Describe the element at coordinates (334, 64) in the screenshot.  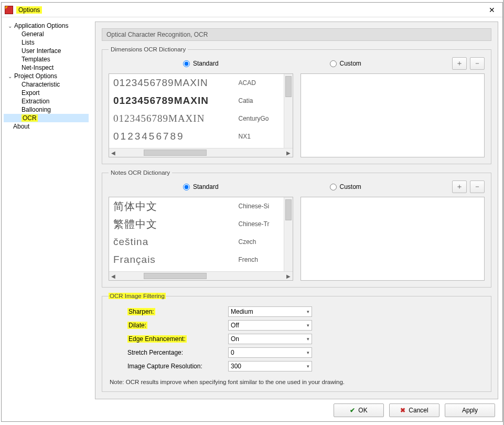
I see `dim-custom-radio` at that location.